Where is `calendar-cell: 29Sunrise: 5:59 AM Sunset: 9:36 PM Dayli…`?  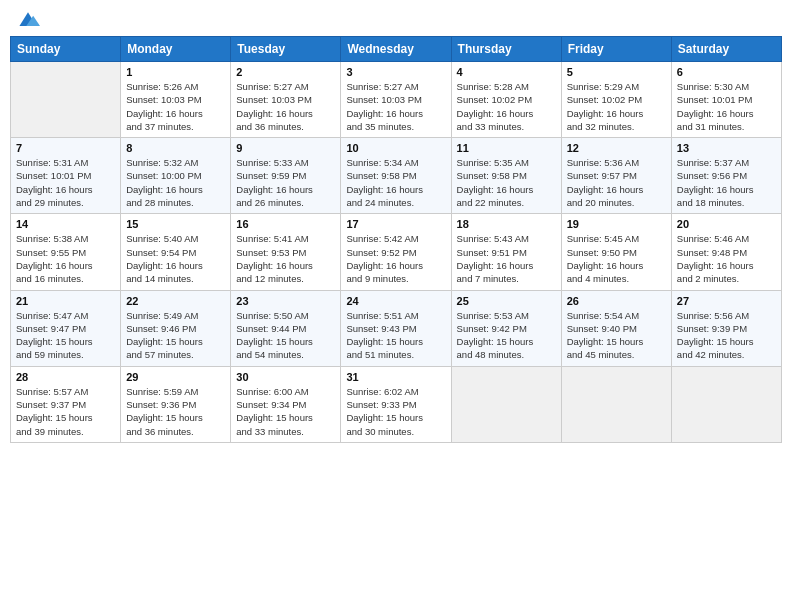 calendar-cell: 29Sunrise: 5:59 AM Sunset: 9:36 PM Dayli… is located at coordinates (176, 404).